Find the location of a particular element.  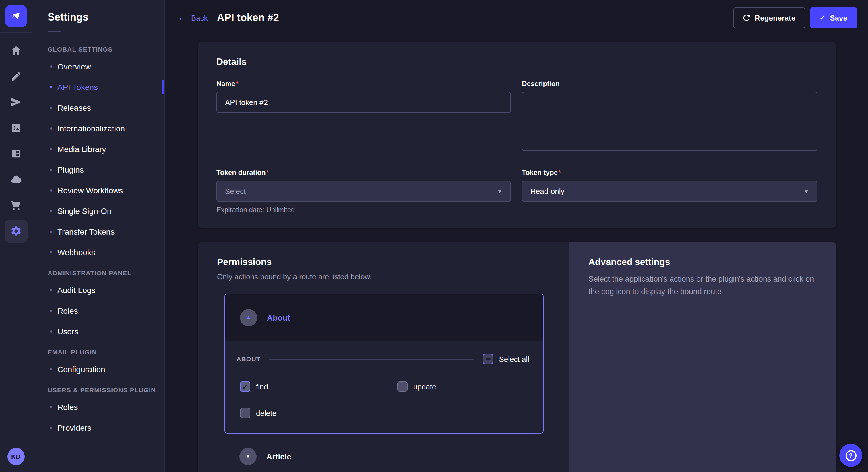

sidebar-item-api-tokens: API Tokens is located at coordinates (98, 87).